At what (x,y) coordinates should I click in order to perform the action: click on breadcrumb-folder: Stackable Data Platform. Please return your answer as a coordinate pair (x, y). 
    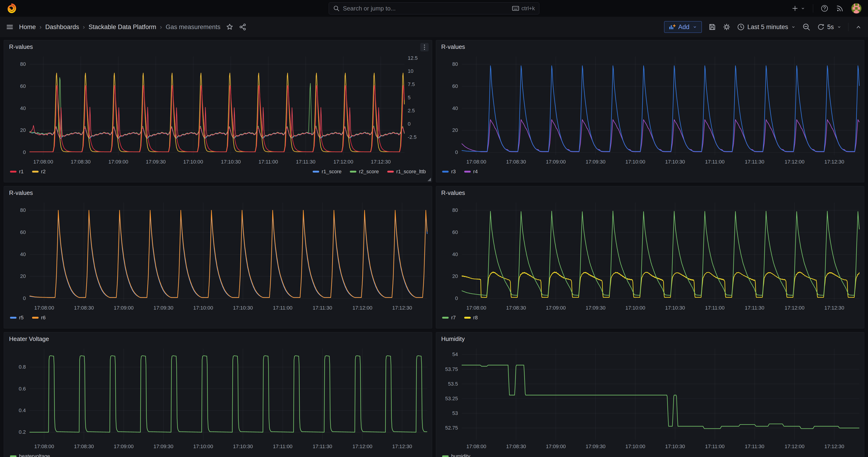
    Looking at the image, I should click on (123, 27).